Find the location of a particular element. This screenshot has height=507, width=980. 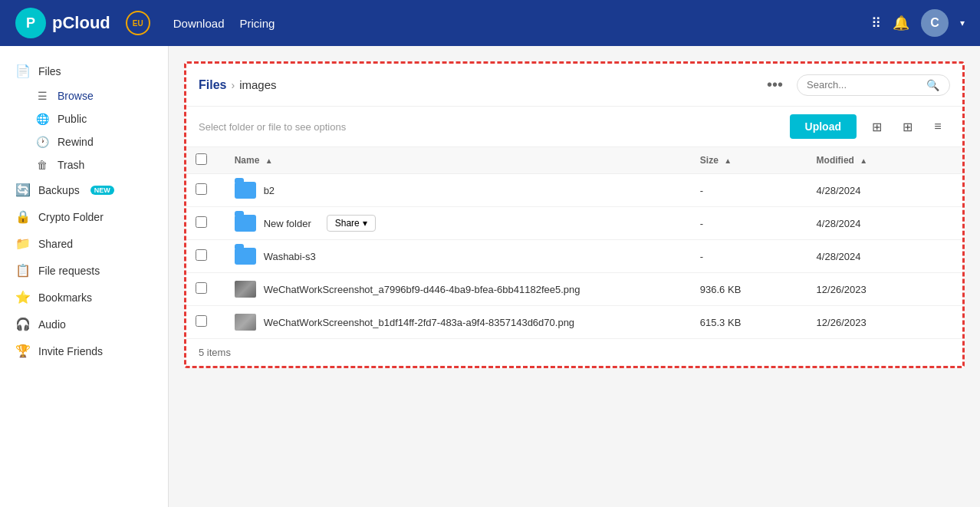

name-column-header: Name ▲ is located at coordinates (459, 161).